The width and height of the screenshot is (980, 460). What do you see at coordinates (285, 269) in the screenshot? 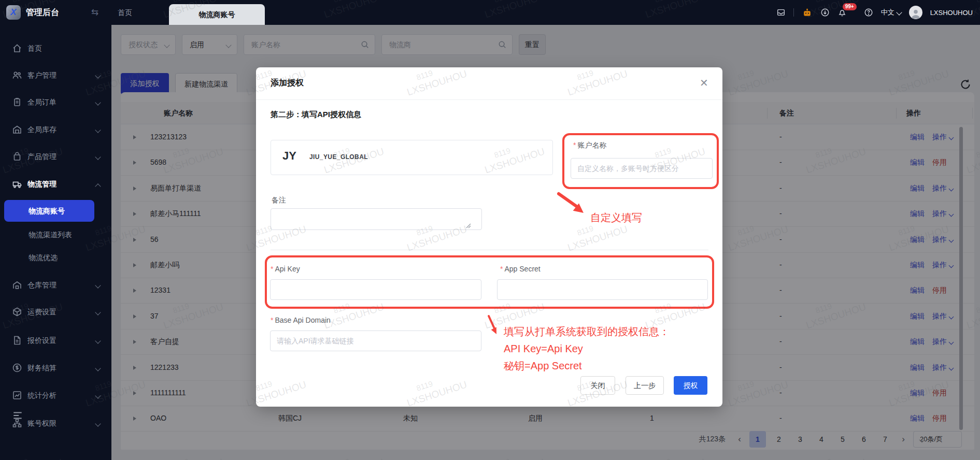
I see `api-key-label: Api Key` at bounding box center [285, 269].